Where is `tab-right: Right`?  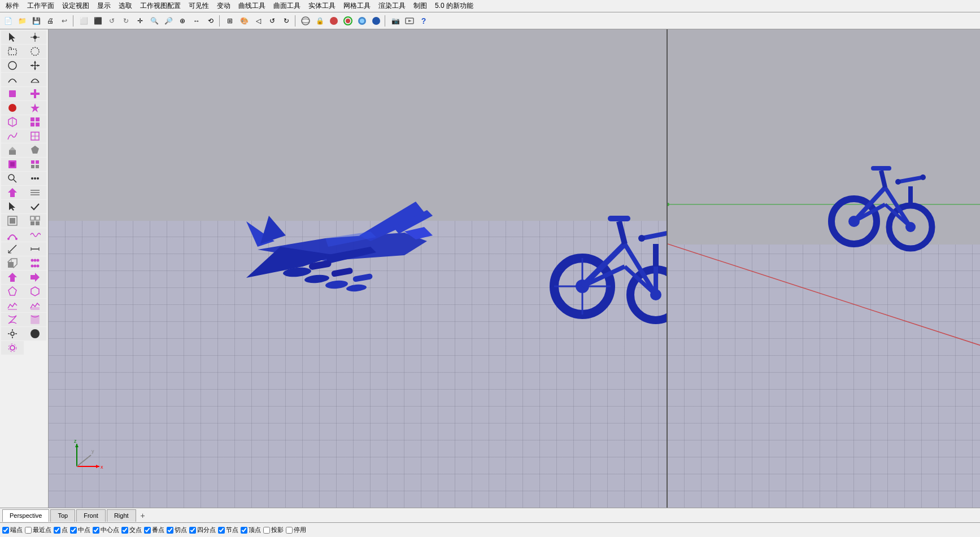
tab-right: Right is located at coordinates (121, 516).